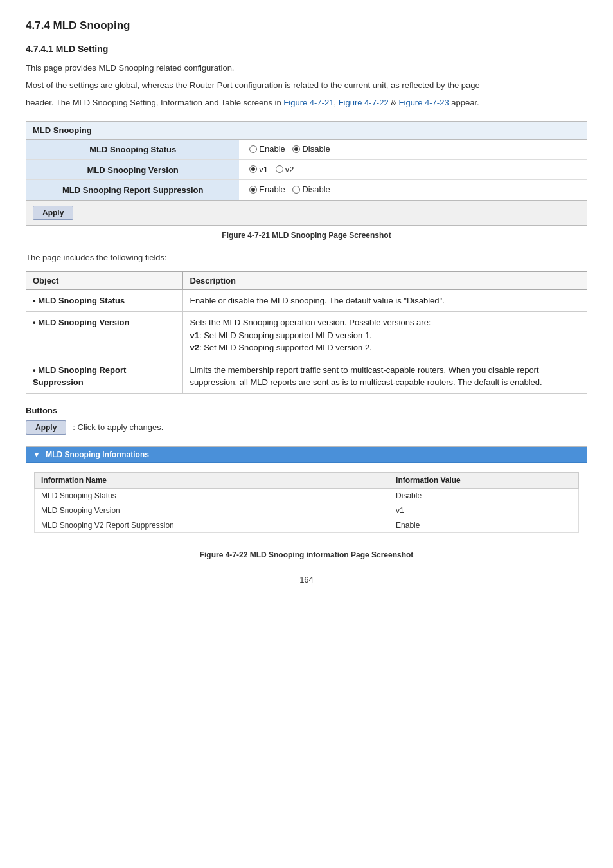 The image size is (613, 868). Describe the element at coordinates (311, 149) in the screenshot. I see `radio-status-disable: Disable` at that location.